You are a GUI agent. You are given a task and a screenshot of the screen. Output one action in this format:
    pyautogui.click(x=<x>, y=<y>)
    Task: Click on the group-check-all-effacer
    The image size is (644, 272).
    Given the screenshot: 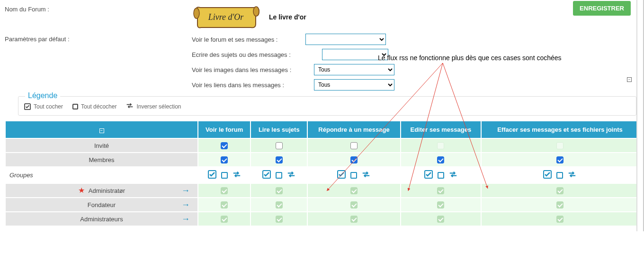 What is the action you would take?
    pyautogui.click(x=547, y=175)
    